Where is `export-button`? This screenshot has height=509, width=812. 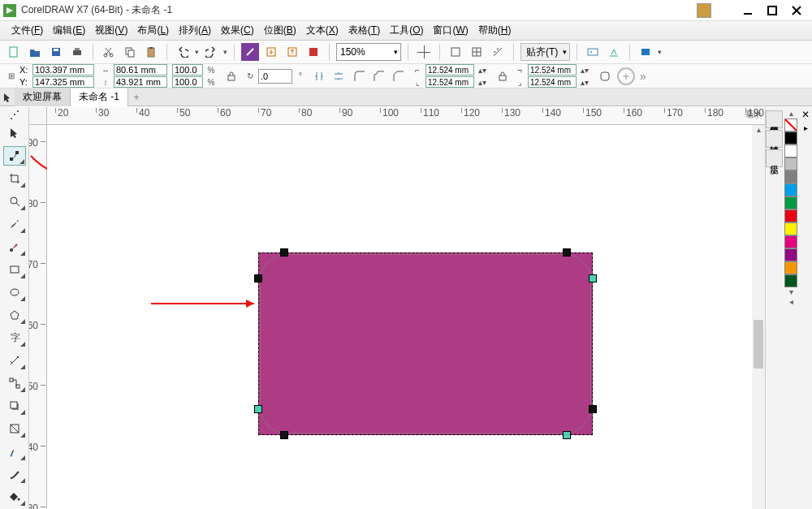
export-button is located at coordinates (292, 52).